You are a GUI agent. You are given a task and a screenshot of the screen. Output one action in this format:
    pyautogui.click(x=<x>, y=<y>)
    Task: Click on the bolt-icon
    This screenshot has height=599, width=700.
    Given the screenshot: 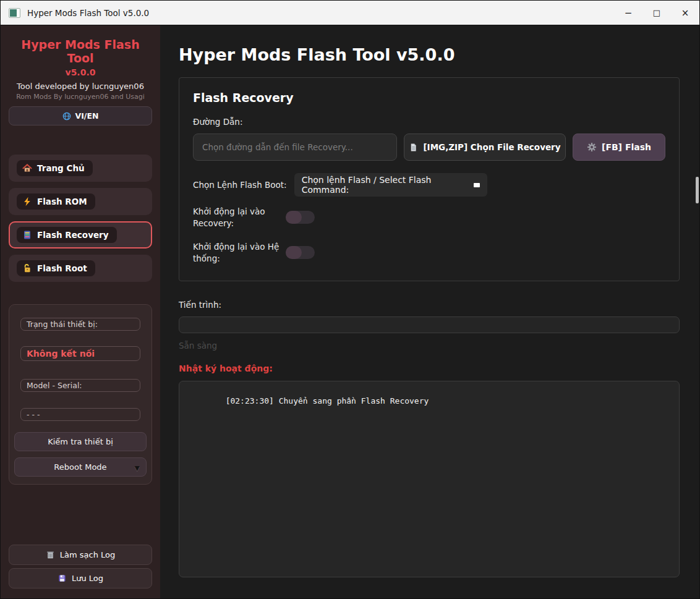 What is the action you would take?
    pyautogui.click(x=27, y=202)
    